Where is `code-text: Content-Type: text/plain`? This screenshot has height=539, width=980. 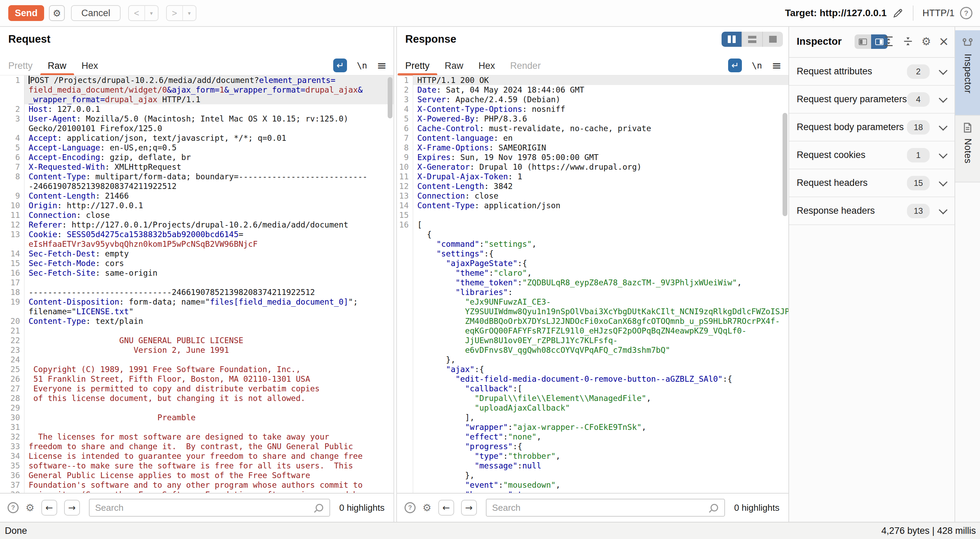 code-text: Content-Type: text/plain is located at coordinates (209, 321).